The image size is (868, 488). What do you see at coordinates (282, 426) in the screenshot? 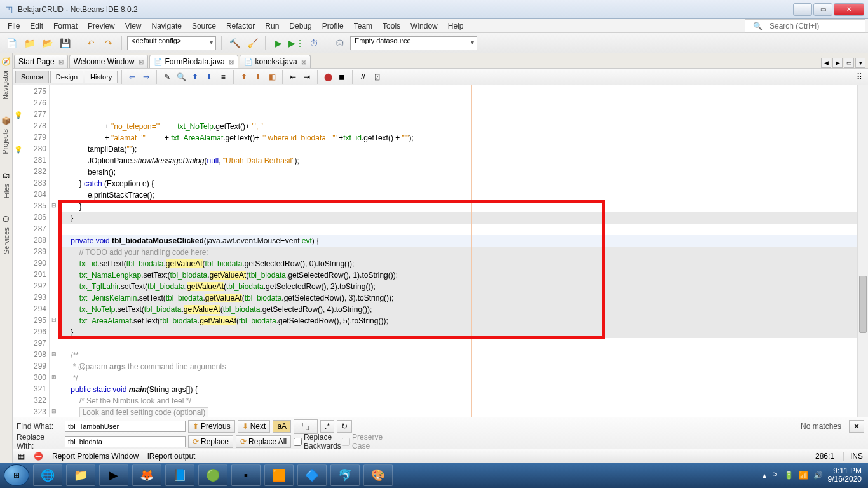
I see `match-case-button: aA` at bounding box center [282, 426].